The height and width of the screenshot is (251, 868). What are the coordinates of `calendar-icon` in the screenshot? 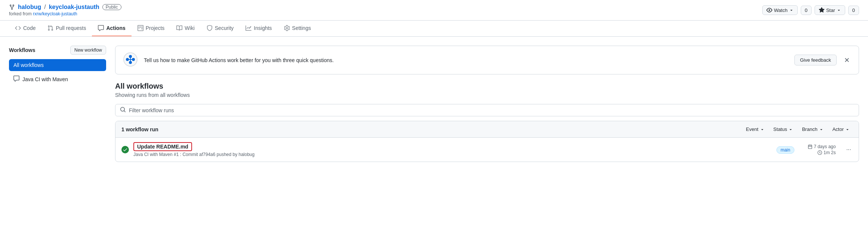 It's located at (810, 147).